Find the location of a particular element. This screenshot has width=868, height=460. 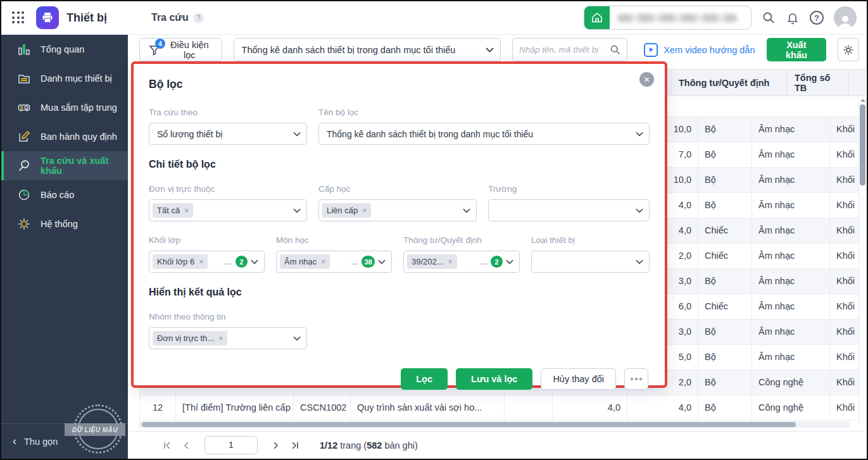

more-options-button is located at coordinates (636, 379).